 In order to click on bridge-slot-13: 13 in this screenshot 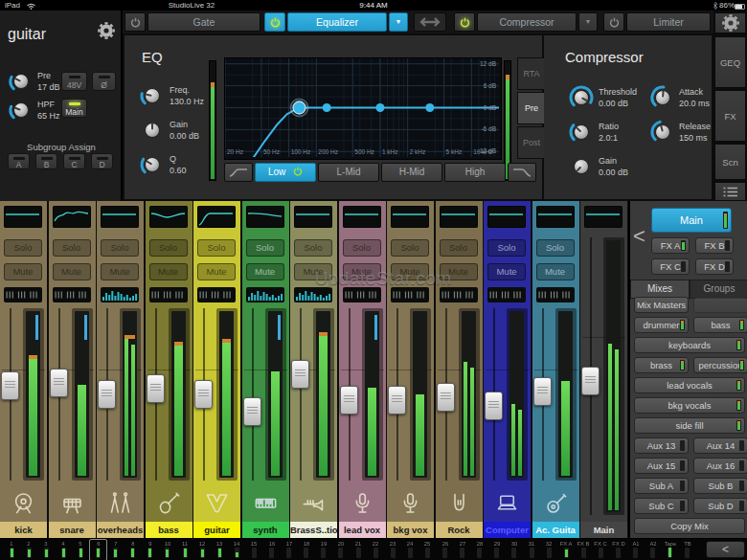, I will do `click(219, 549)`.